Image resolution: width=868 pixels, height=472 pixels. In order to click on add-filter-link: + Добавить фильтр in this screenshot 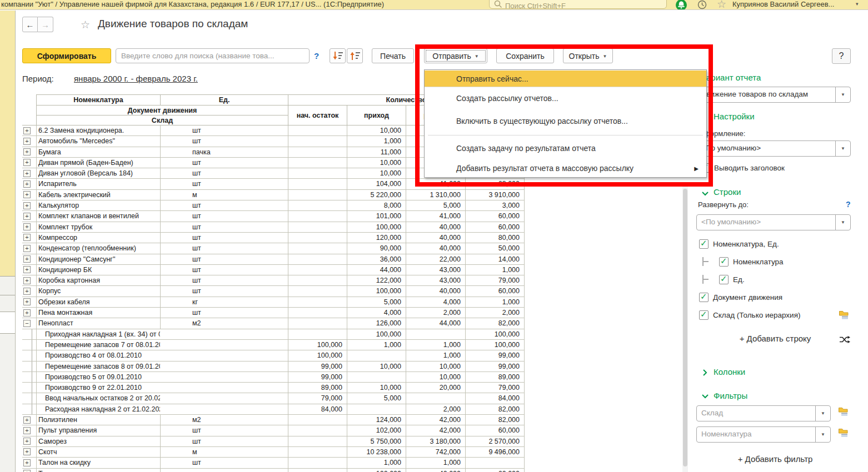, I will do `click(775, 459)`.